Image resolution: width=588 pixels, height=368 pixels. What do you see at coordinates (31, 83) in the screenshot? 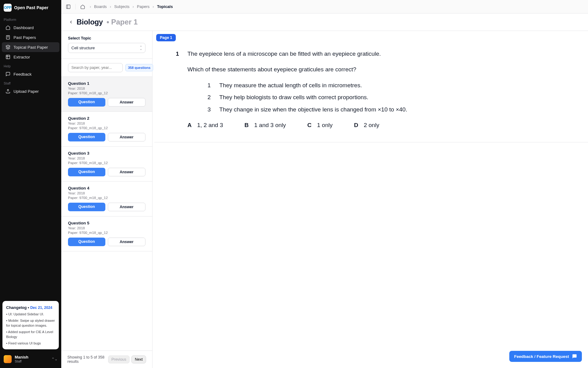
I see `section-staff-label: Staff` at bounding box center [31, 83].